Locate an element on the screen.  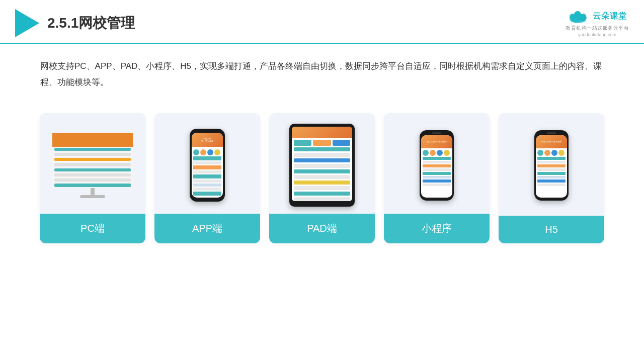
logo-url: yunduoketang.com is located at coordinates (597, 35).